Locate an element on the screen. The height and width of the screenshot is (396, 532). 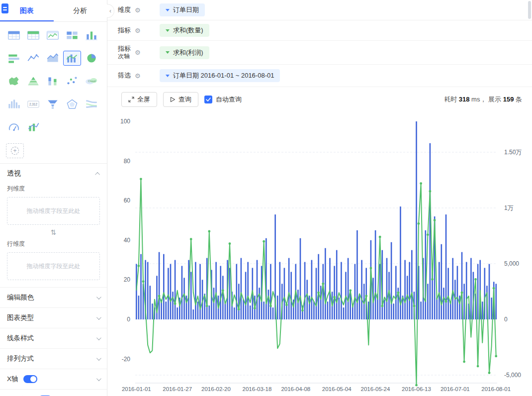
chevron-left-icon: ‹ is located at coordinates (110, 11).